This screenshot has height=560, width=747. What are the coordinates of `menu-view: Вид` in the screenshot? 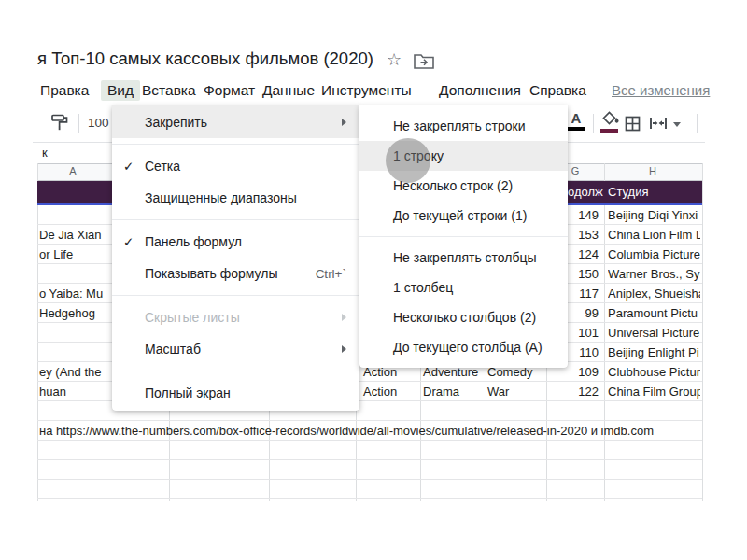 It's located at (120, 91).